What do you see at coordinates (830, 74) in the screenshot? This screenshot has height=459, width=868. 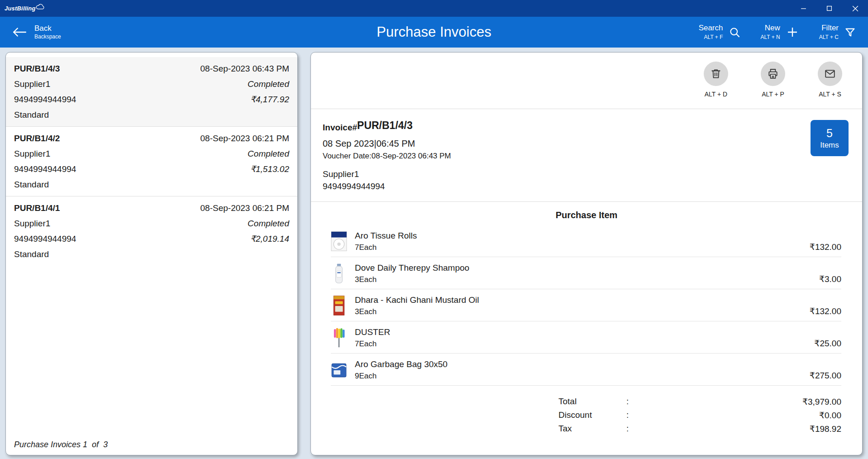 I see `send-button` at bounding box center [830, 74].